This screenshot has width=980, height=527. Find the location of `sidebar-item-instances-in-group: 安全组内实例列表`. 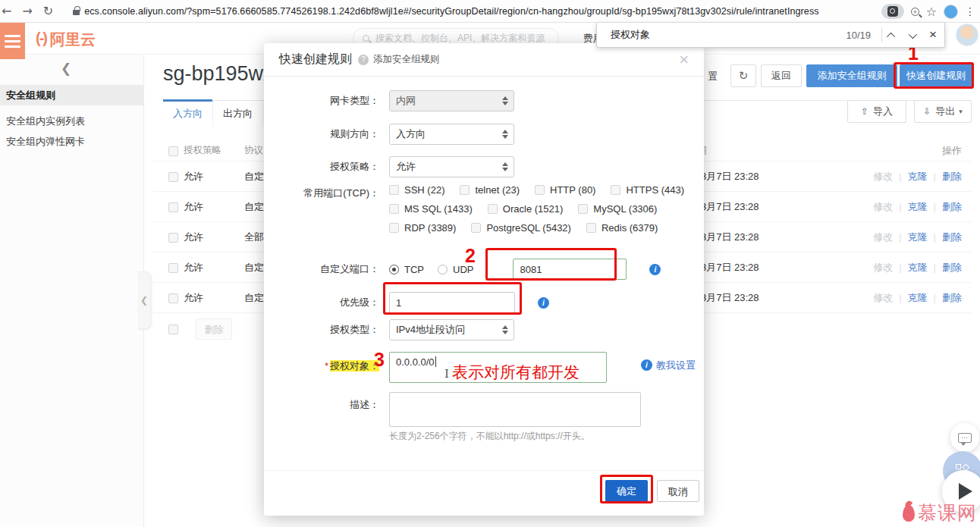

sidebar-item-instances-in-group: 安全组内实例列表 is located at coordinates (72, 121).